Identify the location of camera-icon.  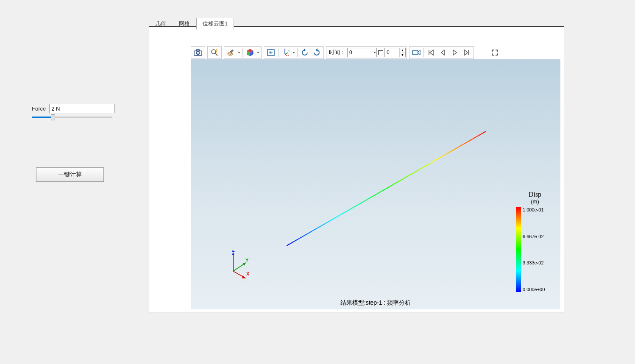
(198, 53).